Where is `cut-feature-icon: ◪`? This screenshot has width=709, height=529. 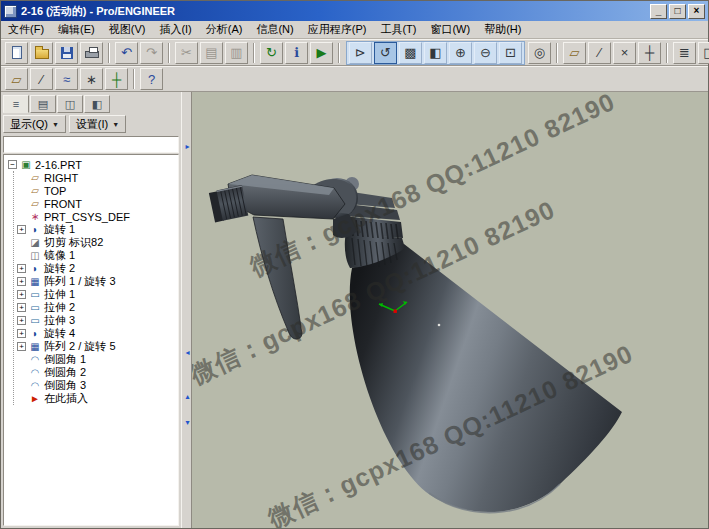
cut-feature-icon: ◪ is located at coordinates (35, 242).